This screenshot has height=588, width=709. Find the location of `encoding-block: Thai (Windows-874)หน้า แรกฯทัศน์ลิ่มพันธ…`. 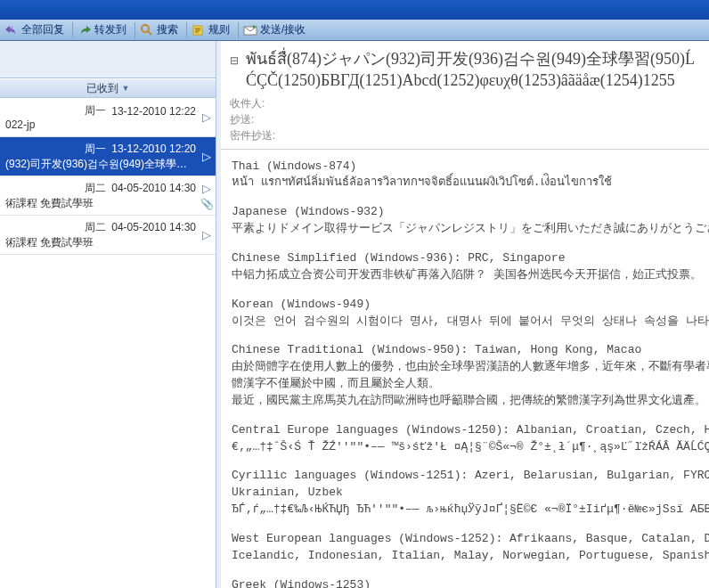

encoding-block: Thai (Windows-874)หน้า แรกฯทัศน์ลิ่มพันธ… is located at coordinates (465, 176).